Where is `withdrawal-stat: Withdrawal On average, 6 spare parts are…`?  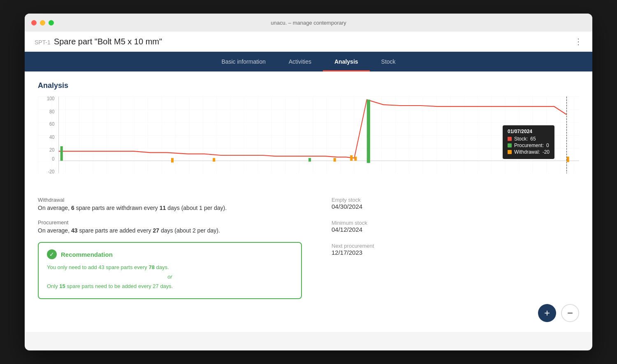
withdrawal-stat: Withdrawal On average, 6 spare parts are… is located at coordinates (170, 204).